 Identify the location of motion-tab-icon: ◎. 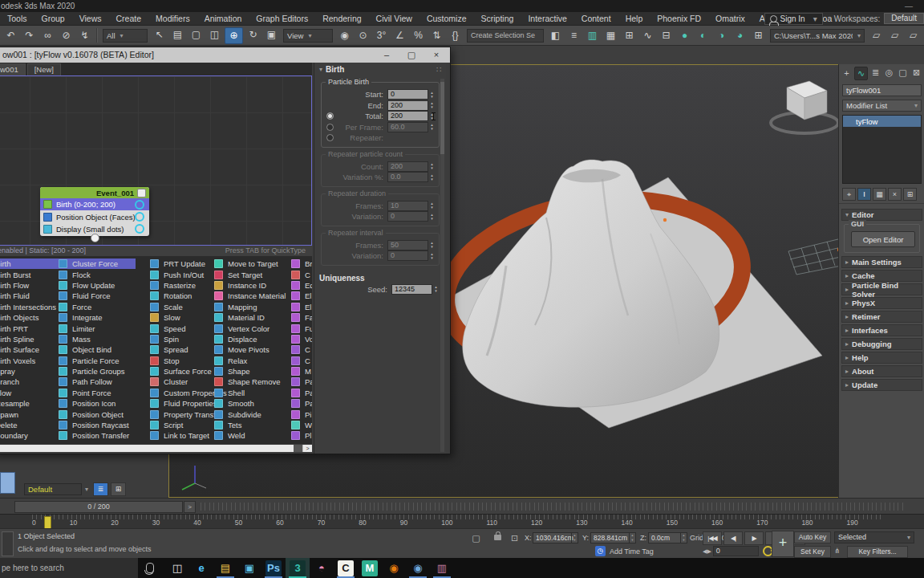
(889, 72).